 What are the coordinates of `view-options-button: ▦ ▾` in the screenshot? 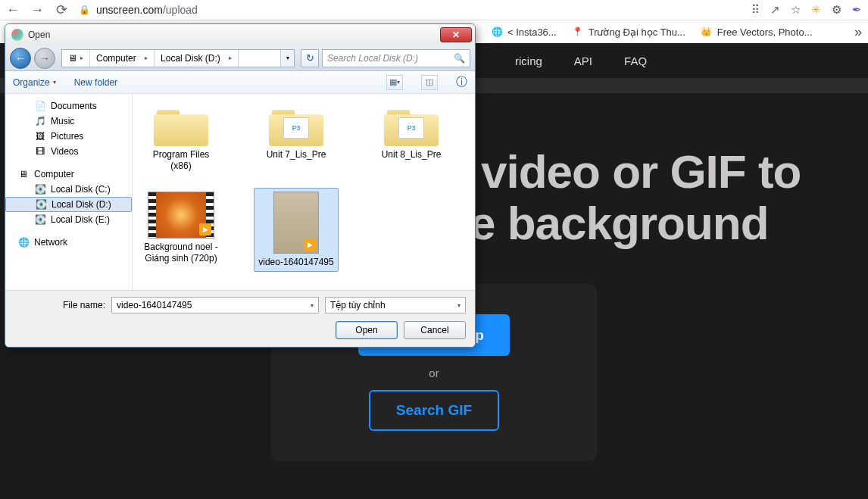 It's located at (395, 83).